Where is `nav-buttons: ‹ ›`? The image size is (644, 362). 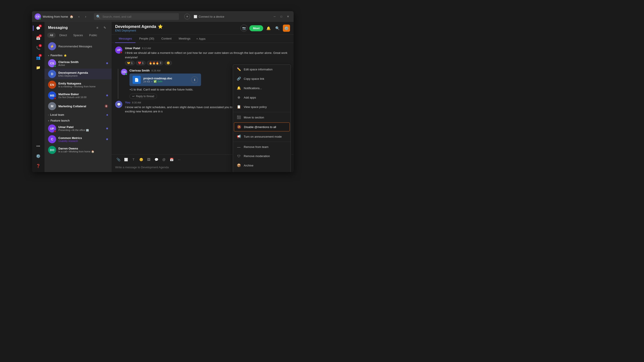
nav-buttons: ‹ › is located at coordinates (82, 16).